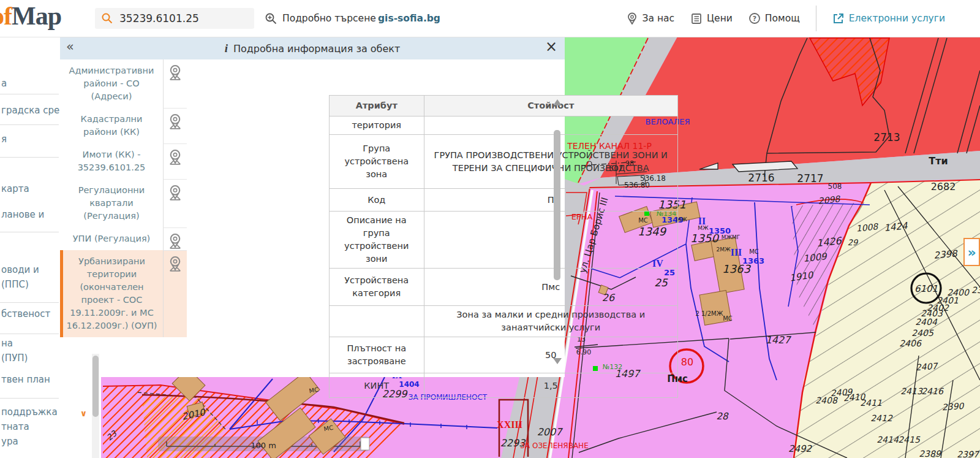 This screenshot has height=458, width=980. Describe the element at coordinates (551, 386) in the screenshot. I see `value-cell: 1,5` at that location.